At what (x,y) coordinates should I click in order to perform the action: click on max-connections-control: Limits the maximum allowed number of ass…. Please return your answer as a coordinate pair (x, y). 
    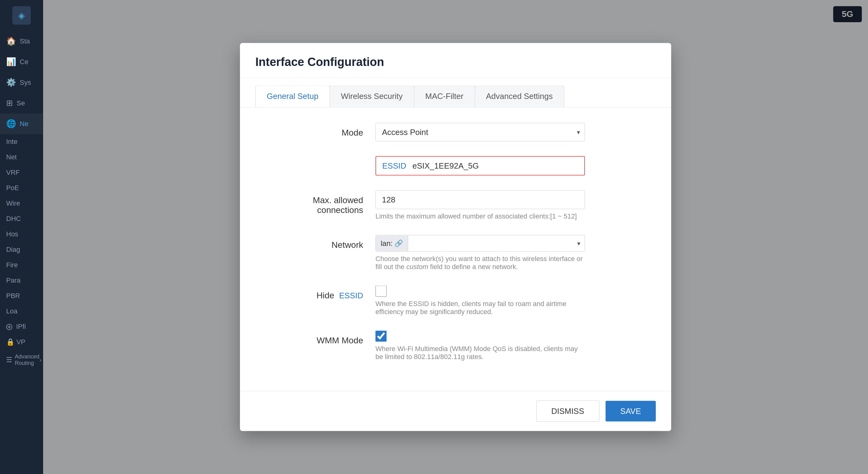
    Looking at the image, I should click on (511, 206).